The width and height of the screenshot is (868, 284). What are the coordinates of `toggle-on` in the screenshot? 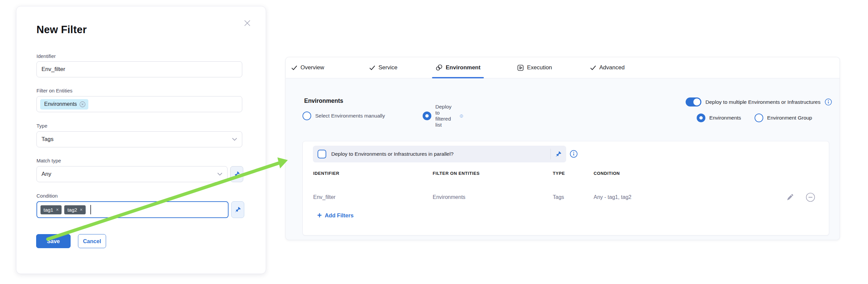 It's located at (693, 102).